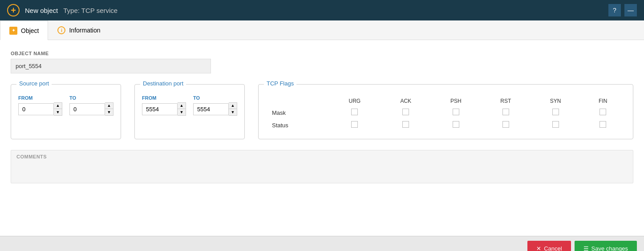 The width and height of the screenshot is (644, 251). What do you see at coordinates (297, 101) in the screenshot?
I see `tcp-flags-empty-header` at bounding box center [297, 101].